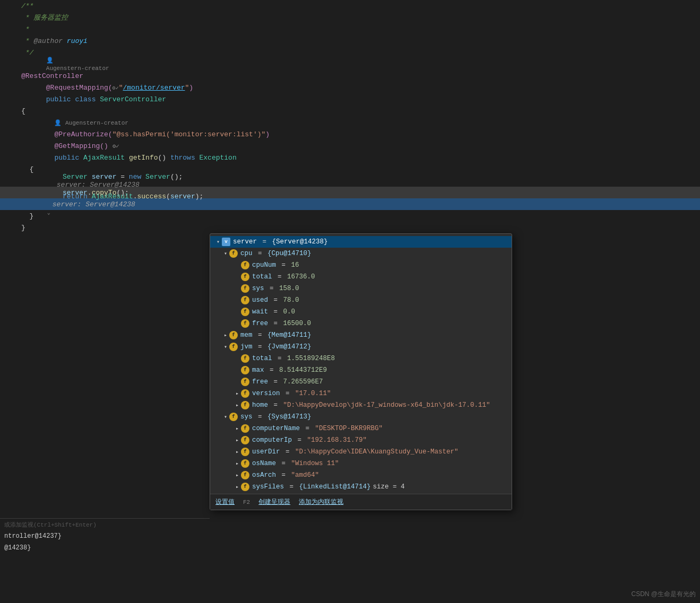 The width and height of the screenshot is (700, 603). I want to click on field-name-computerip: computerIp, so click(272, 440).